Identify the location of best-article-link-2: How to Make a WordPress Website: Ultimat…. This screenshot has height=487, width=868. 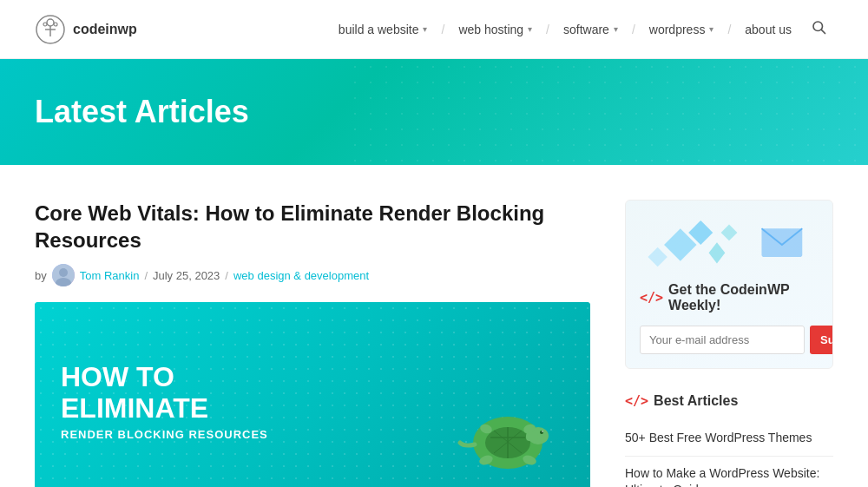
(722, 477).